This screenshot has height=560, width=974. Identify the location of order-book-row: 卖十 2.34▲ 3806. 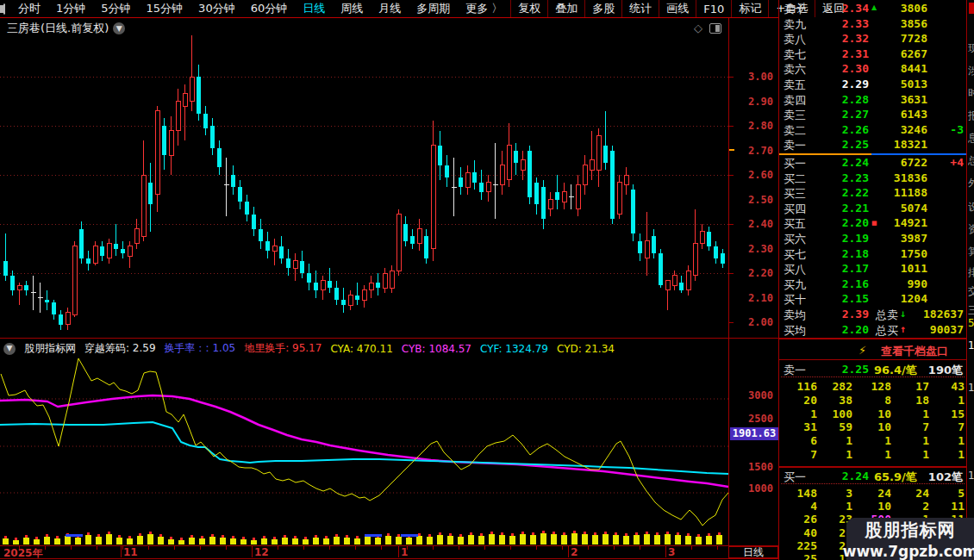
(872, 9).